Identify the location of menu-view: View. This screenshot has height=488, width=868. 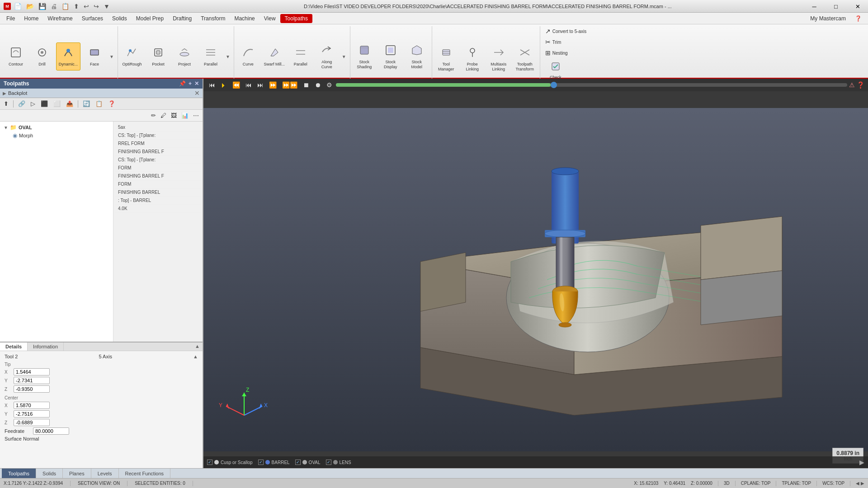
(270, 19).